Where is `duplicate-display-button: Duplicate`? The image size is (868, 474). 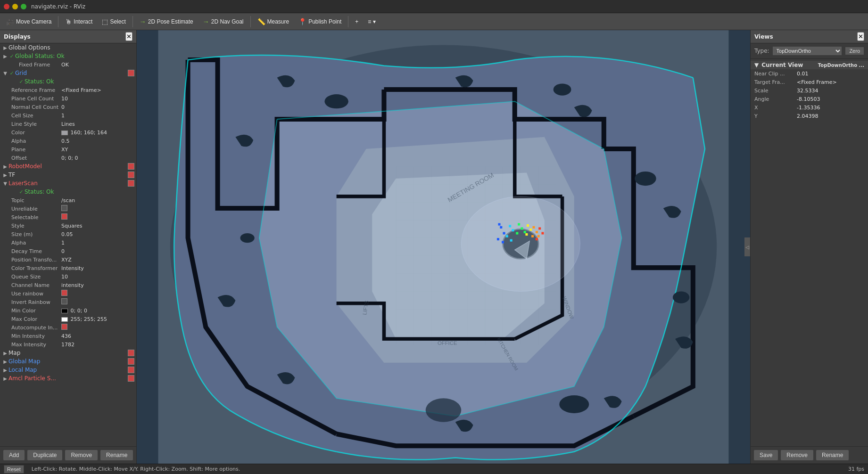
duplicate-display-button: Duplicate is located at coordinates (45, 455).